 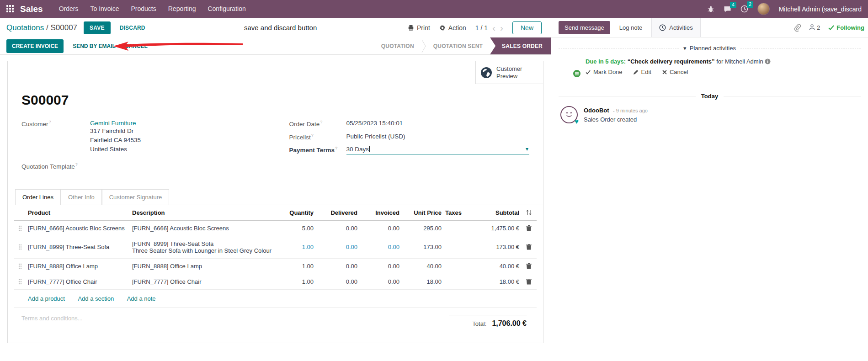 What do you see at coordinates (78, 228) in the screenshot?
I see `cell-product: [FURN_6666] Acoustic Bloc Screens` at bounding box center [78, 228].